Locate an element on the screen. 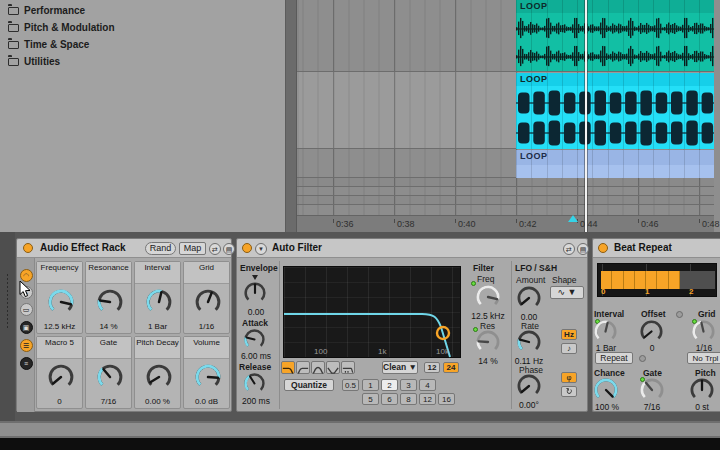 The image size is (720, 450). quantize-1: 1 is located at coordinates (370, 385).